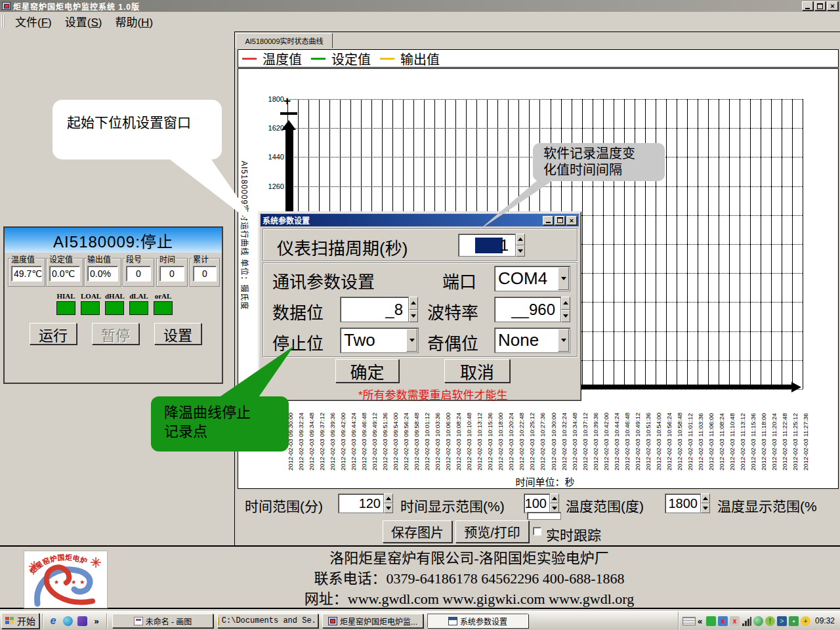 Image resolution: width=840 pixels, height=630 pixels. What do you see at coordinates (680, 432) in the screenshot?
I see `x-tick-label: 2012-02-03 10:58:48` at bounding box center [680, 432].